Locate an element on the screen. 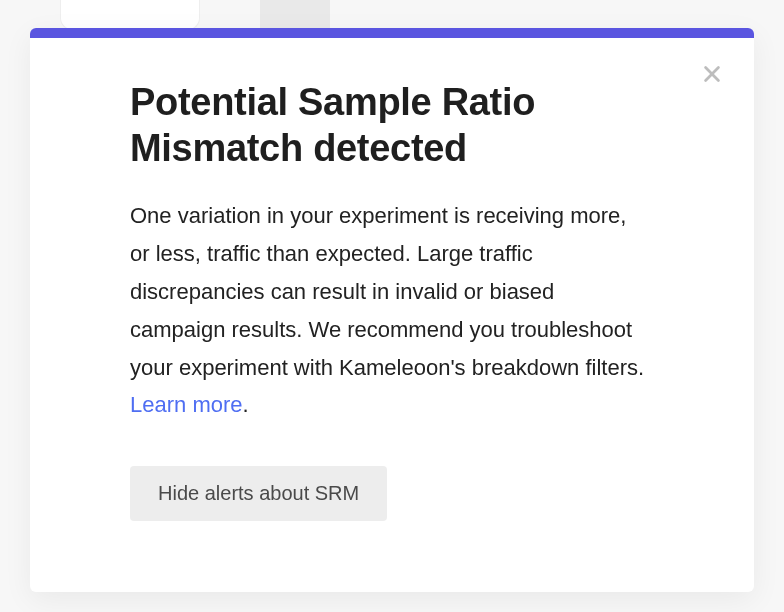 The image size is (784, 612). modal-accent-bar is located at coordinates (392, 33).